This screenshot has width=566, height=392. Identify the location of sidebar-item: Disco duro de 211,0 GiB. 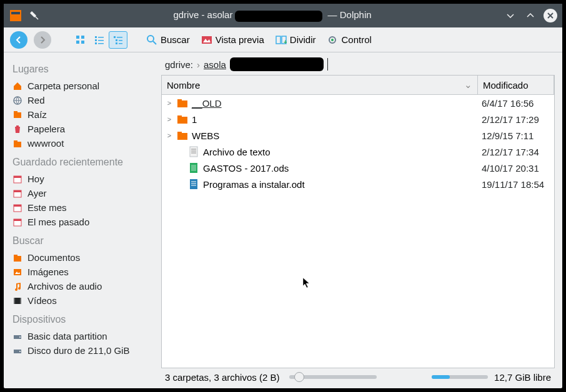
(82, 351).